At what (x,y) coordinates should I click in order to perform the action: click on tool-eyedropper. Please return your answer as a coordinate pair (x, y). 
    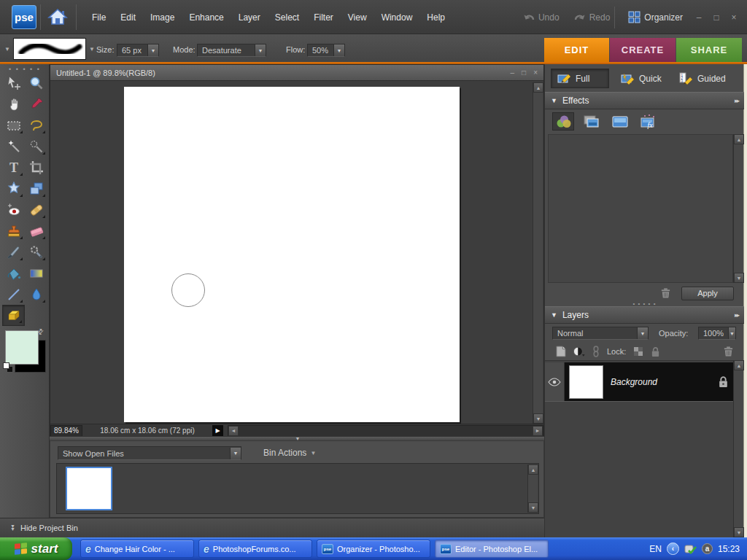
    Looking at the image, I should click on (36, 104).